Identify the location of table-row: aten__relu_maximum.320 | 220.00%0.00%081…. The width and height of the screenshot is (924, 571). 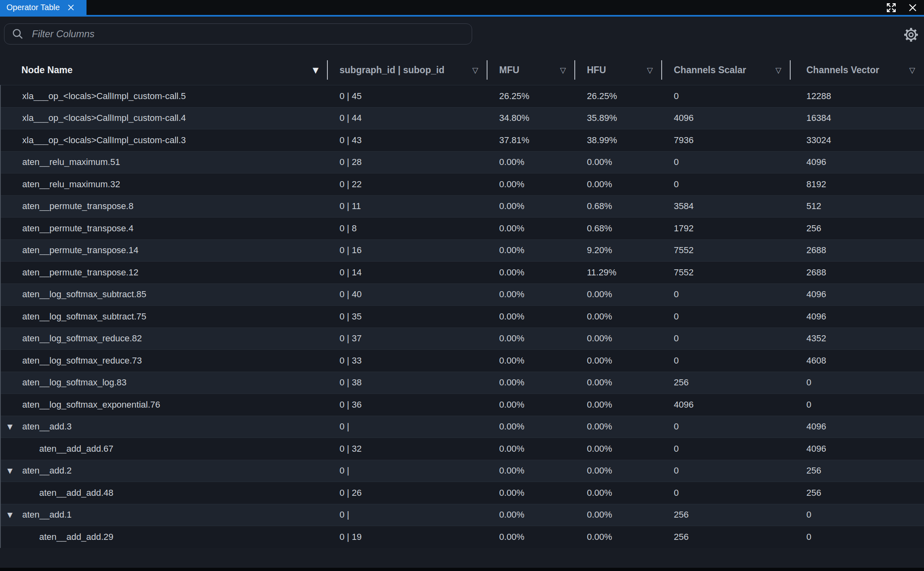
(462, 184).